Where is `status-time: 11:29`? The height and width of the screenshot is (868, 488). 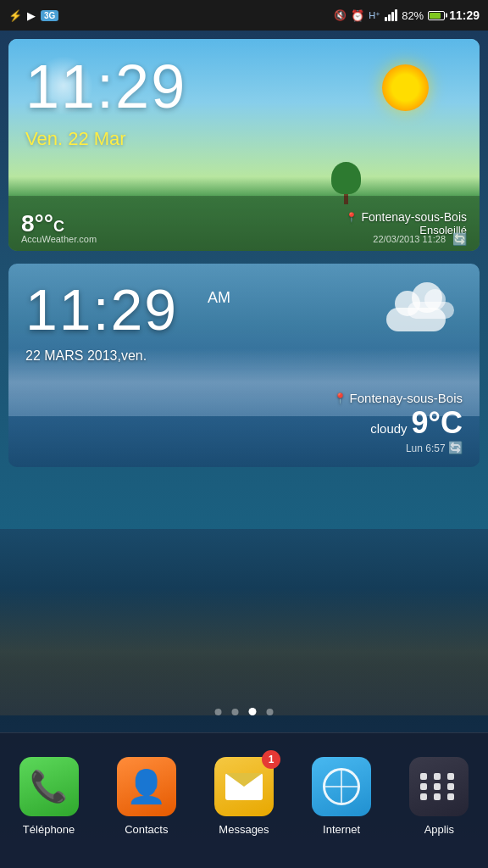 status-time: 11:29 is located at coordinates (464, 15).